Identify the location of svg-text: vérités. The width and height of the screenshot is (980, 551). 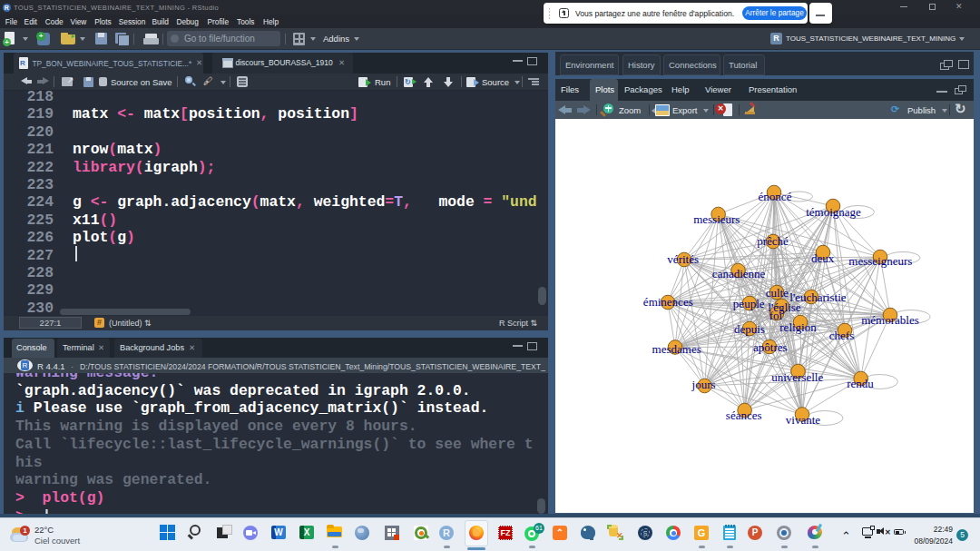
(682, 260).